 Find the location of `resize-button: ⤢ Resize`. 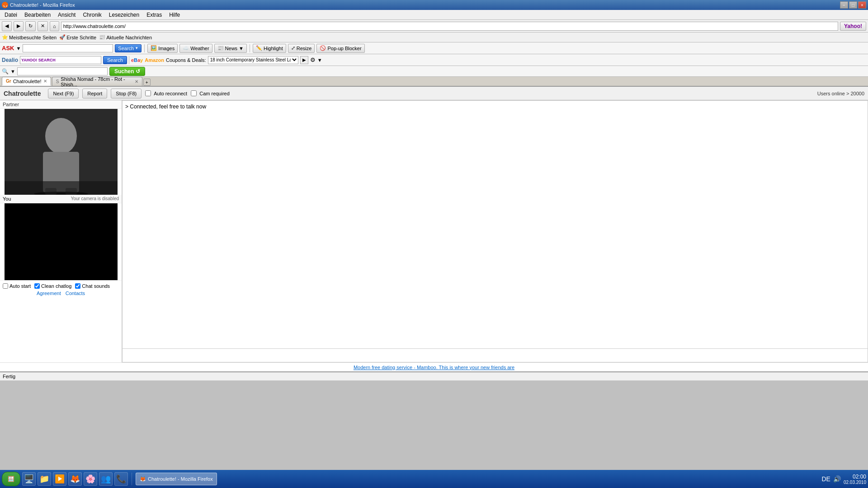

resize-button: ⤢ Resize is located at coordinates (302, 48).